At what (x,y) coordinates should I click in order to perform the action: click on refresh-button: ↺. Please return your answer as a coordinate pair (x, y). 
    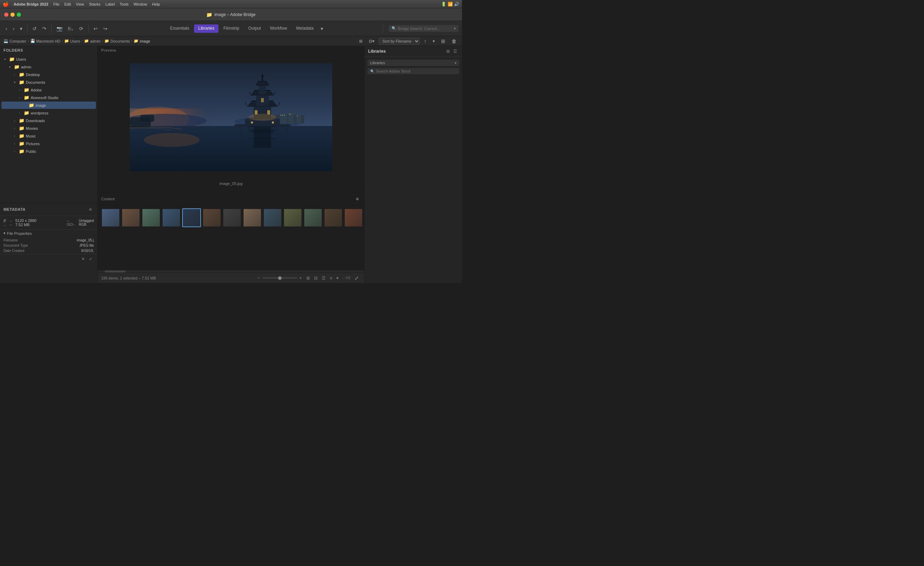
    Looking at the image, I should click on (34, 29).